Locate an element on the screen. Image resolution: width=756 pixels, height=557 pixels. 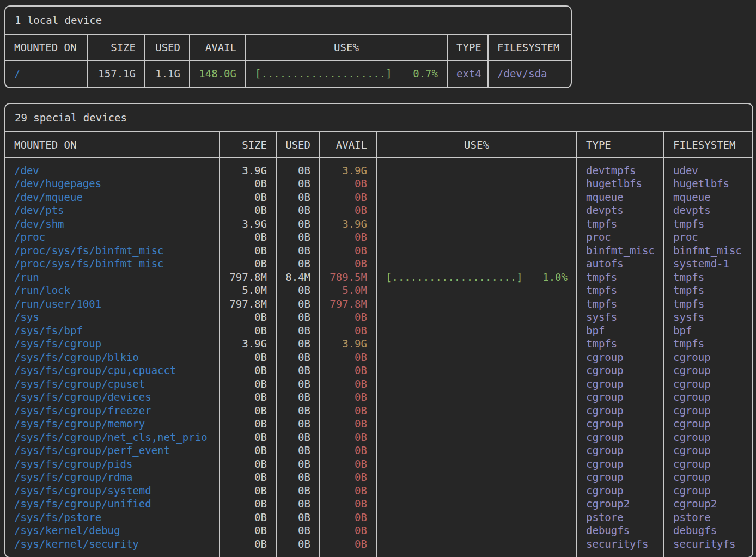
filesystem-cell: binfmt_misc is located at coordinates (707, 250).